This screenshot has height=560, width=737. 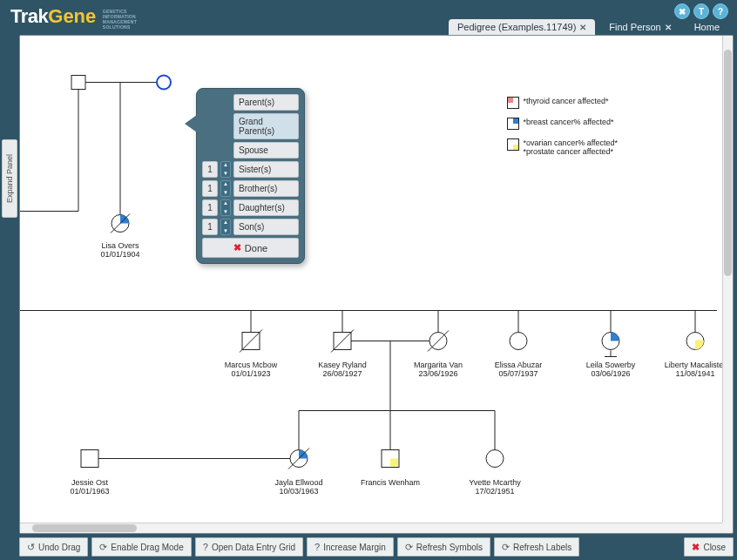 I want to click on button-label: Open Data Entry Grid, so click(x=254, y=547).